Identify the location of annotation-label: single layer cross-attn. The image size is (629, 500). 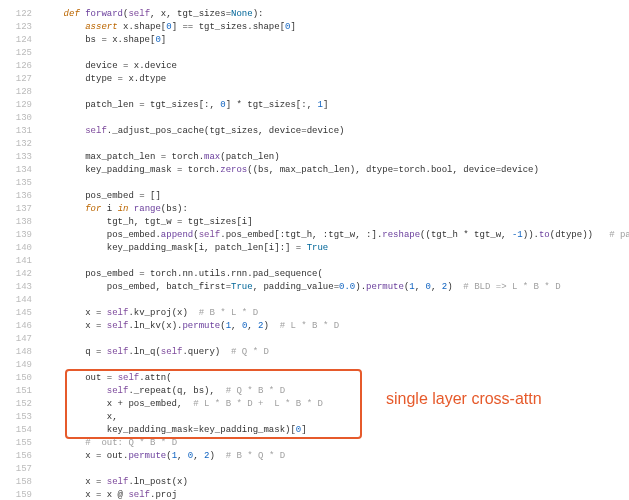
(464, 399).